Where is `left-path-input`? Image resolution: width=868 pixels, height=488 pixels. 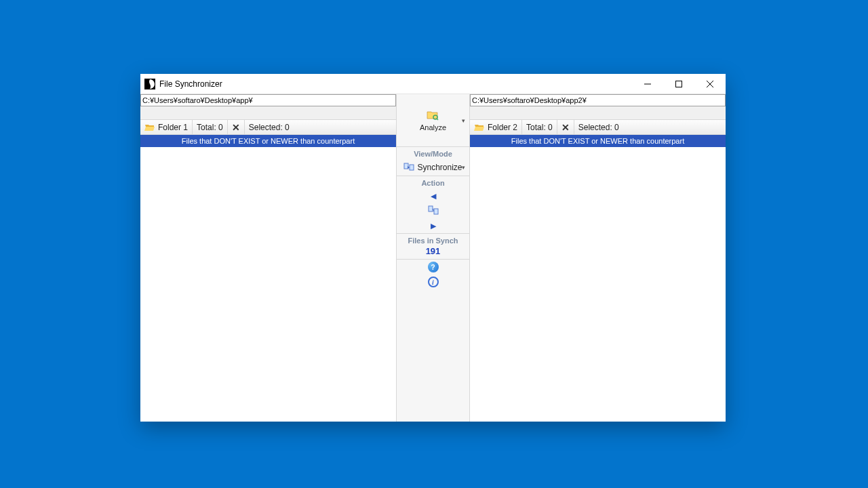
left-path-input is located at coordinates (269, 100).